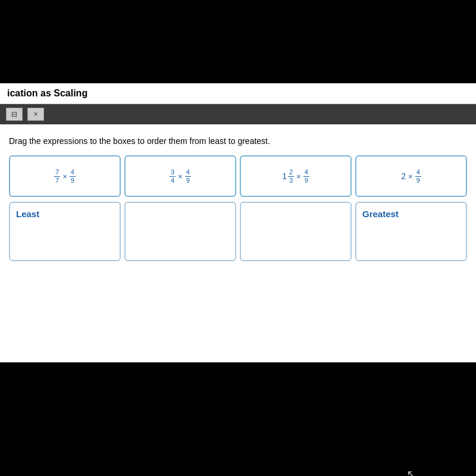  I want to click on fraction-7-7: 7 7, so click(57, 176).